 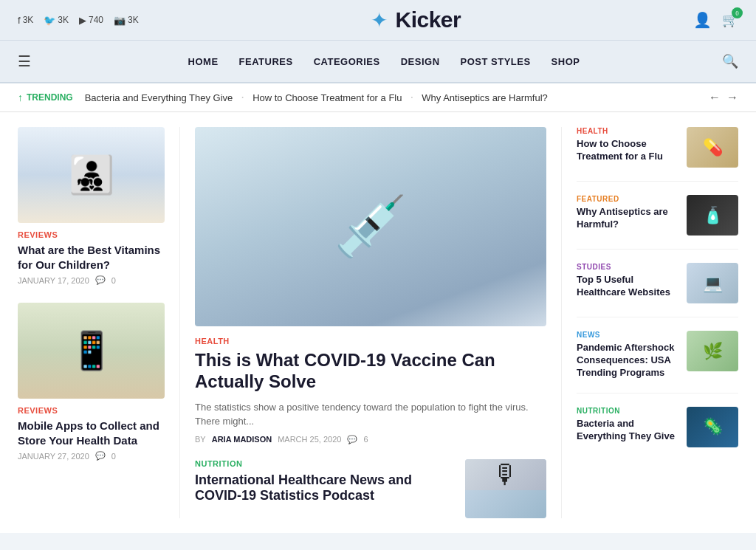 What do you see at coordinates (657, 434) in the screenshot?
I see `sidebar-article-5: NUTRITION Bacteria and Everything They G…` at bounding box center [657, 434].